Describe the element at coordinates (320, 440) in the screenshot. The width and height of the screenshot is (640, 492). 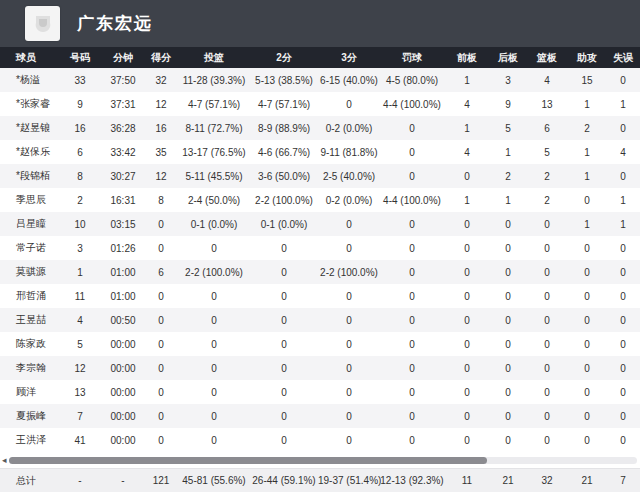
I see `table-row: 王洪泽4100:000000000000` at that location.